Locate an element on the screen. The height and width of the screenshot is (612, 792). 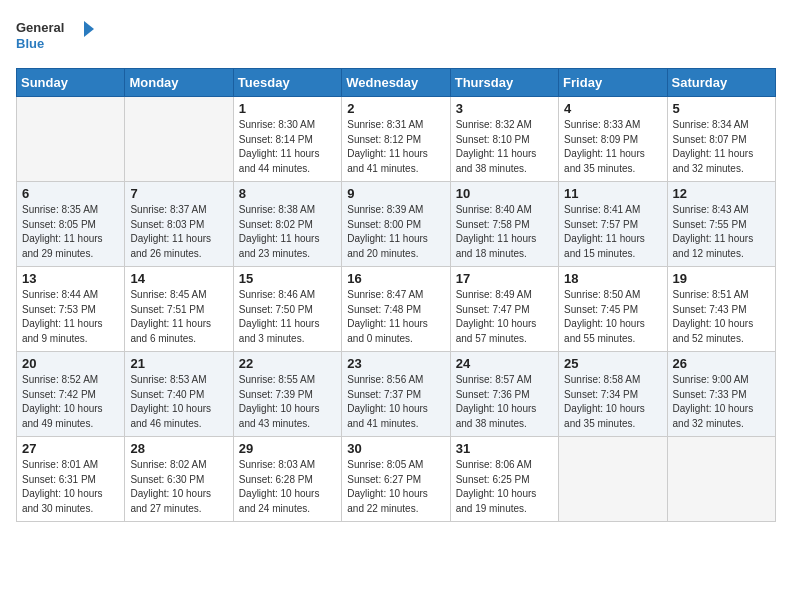
calendar-cell: 17Sunrise: 8:49 AMSunset: 7:47 PMDayligh… is located at coordinates (504, 310).